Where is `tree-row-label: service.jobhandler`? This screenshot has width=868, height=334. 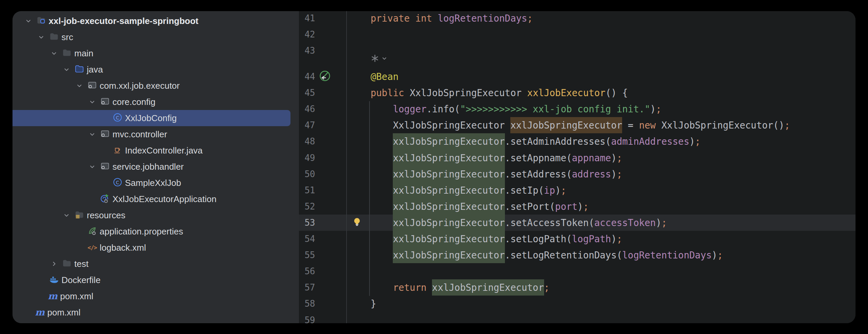
tree-row-label: service.jobhandler is located at coordinates (148, 167).